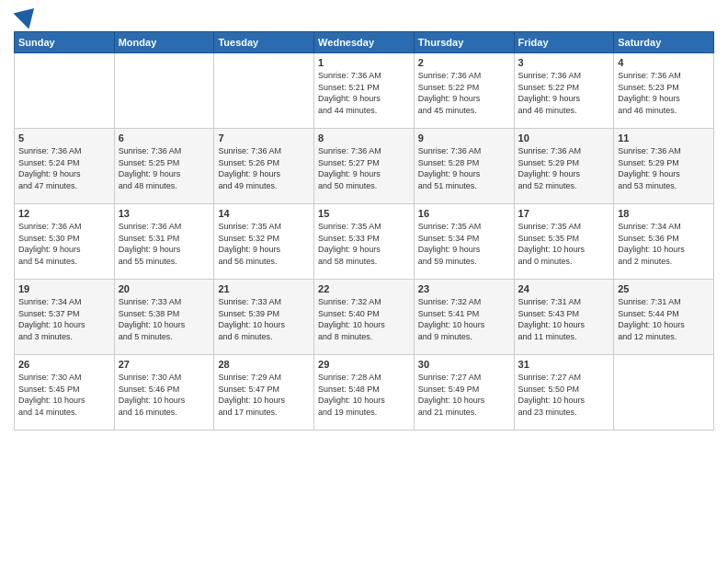 The width and height of the screenshot is (728, 563). Describe the element at coordinates (364, 393) in the screenshot. I see `calendar-cell: 29Sunrise: 7:28 AM Sunset: 5:48 PM Dayli…` at that location.